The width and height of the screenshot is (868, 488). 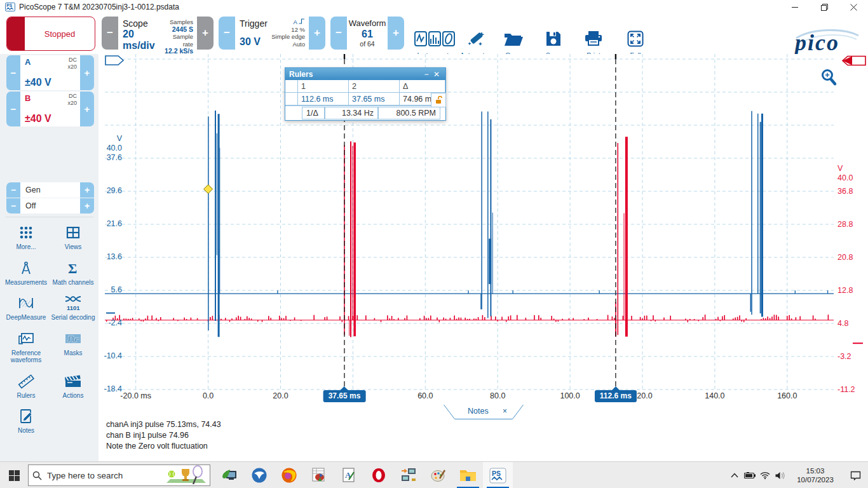 I want to click on trigger-plus-button: +, so click(x=317, y=33).